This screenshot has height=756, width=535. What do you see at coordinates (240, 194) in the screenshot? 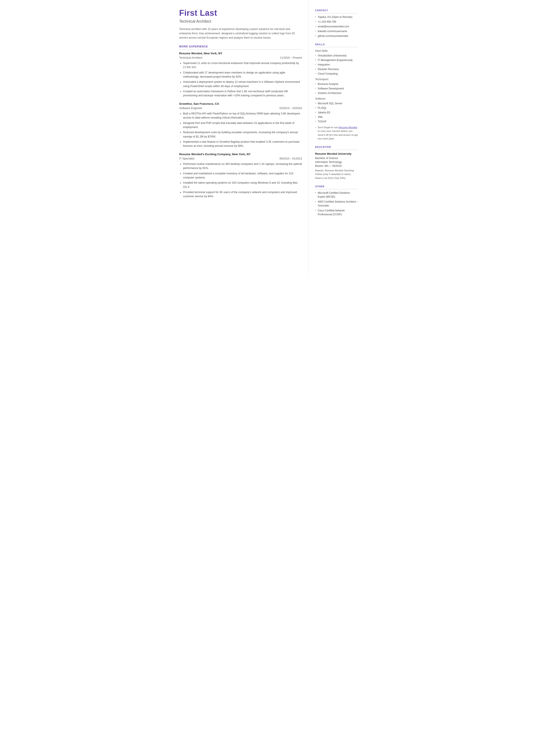
I see `bullet-3-4: Provided technical support for 3K users …` at bounding box center [240, 194].